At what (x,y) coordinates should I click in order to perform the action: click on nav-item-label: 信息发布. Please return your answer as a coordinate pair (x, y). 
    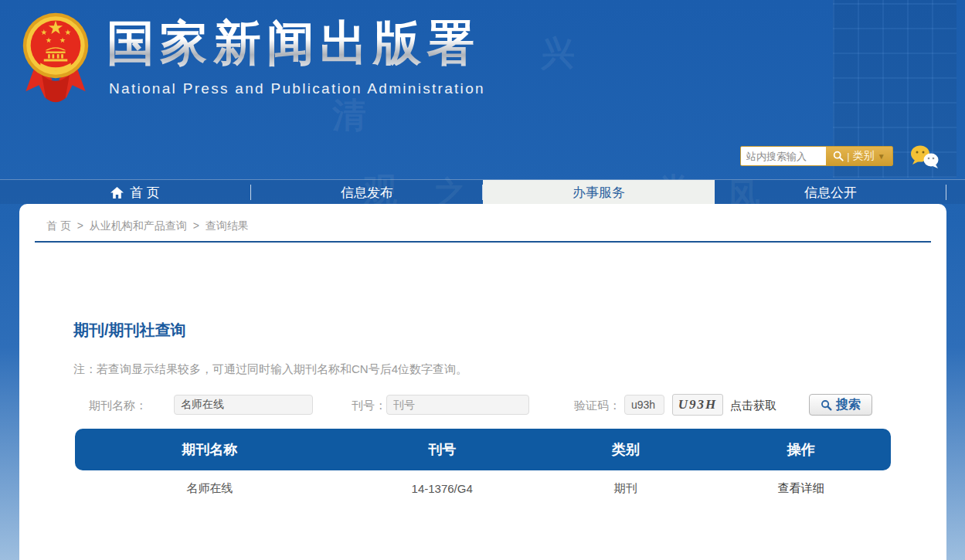
    Looking at the image, I should click on (367, 193).